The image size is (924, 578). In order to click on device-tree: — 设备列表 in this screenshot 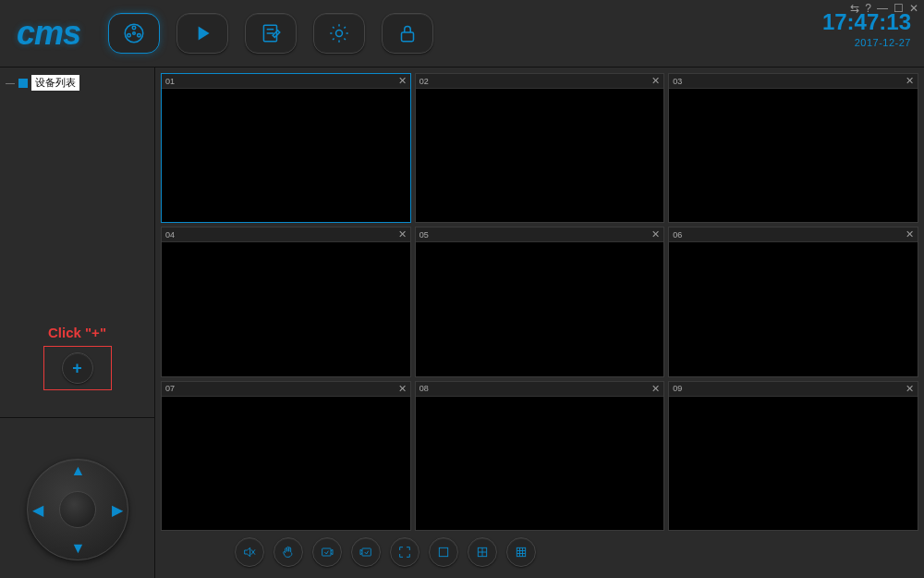, I will do `click(78, 83)`.